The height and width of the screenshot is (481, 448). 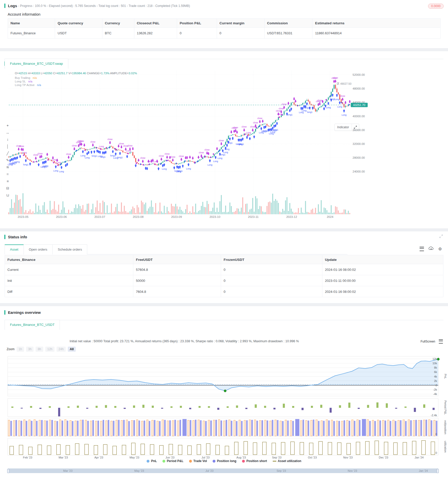 What do you see at coordinates (359, 158) in the screenshot?
I see `svg-text: 28000.00` at bounding box center [359, 158].